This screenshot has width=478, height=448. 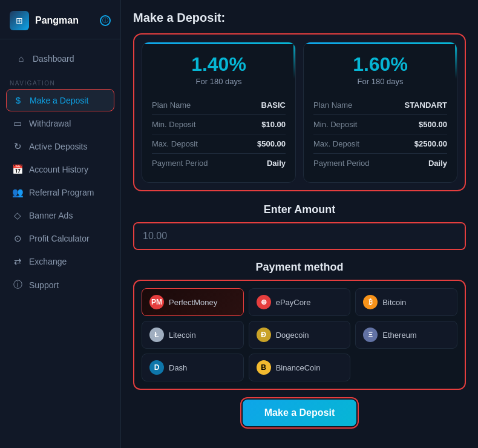 What do you see at coordinates (44, 285) in the screenshot?
I see `sidebar-item-label: Support` at bounding box center [44, 285].